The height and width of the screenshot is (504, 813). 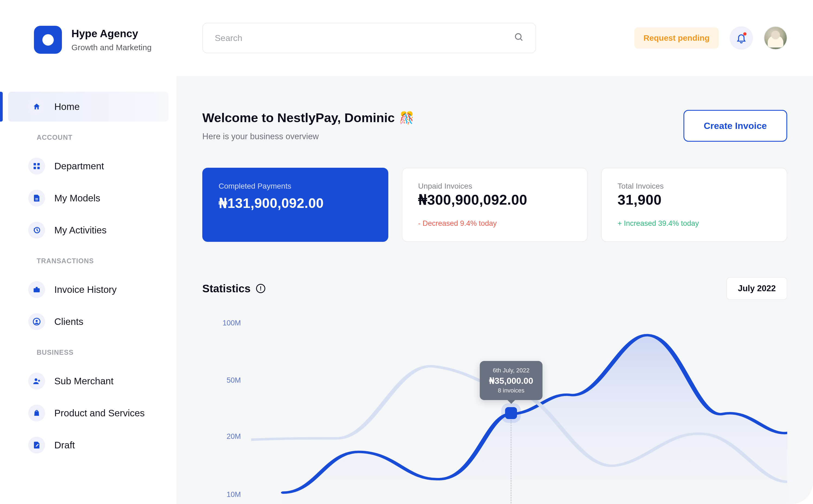 What do you see at coordinates (111, 34) in the screenshot?
I see `brand-title: Hype Agency` at bounding box center [111, 34].